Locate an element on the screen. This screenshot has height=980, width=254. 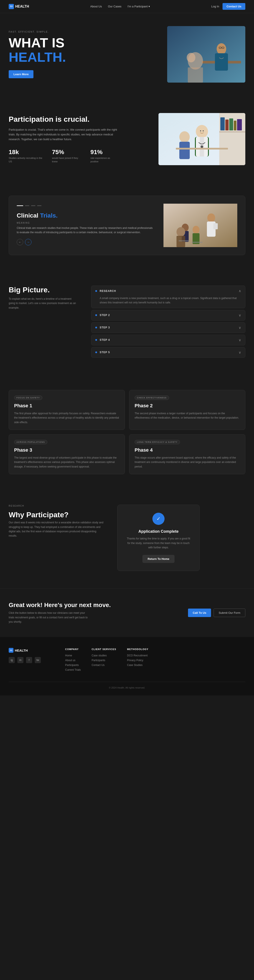
accordion-header-2: Step 2 ∨ is located at coordinates (168, 315).